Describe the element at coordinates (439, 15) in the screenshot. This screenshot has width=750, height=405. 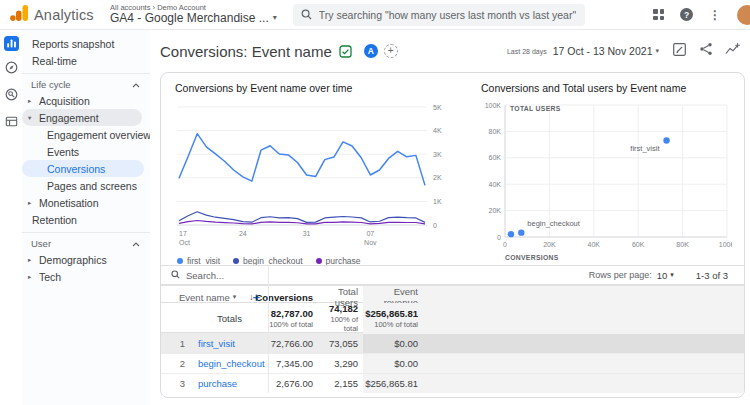
I see `search-input: Try searching "how many users last month…` at that location.